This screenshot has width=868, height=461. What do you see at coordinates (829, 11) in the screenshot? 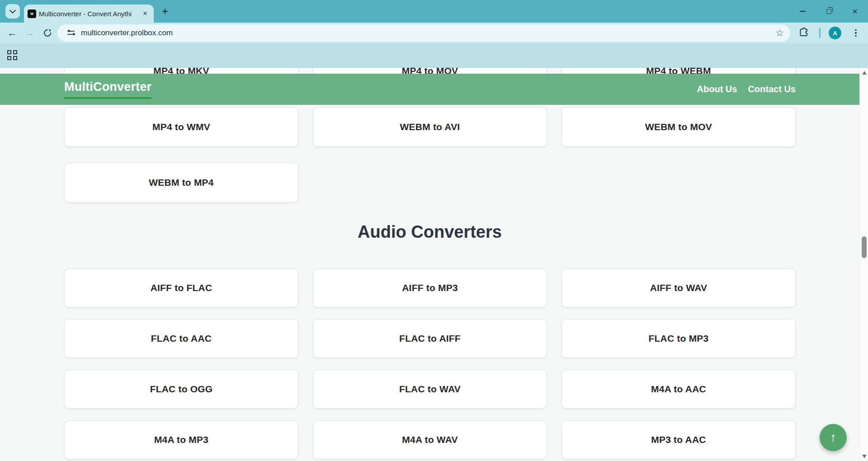
I see `maximize-button` at bounding box center [829, 11].